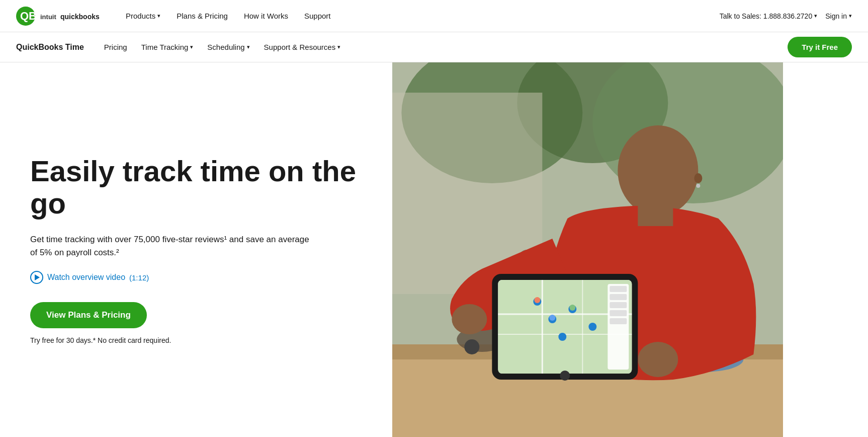 The height and width of the screenshot is (437, 868). Describe the element at coordinates (248, 47) in the screenshot. I see `scheduling-chevron-icon: ▾` at that location.